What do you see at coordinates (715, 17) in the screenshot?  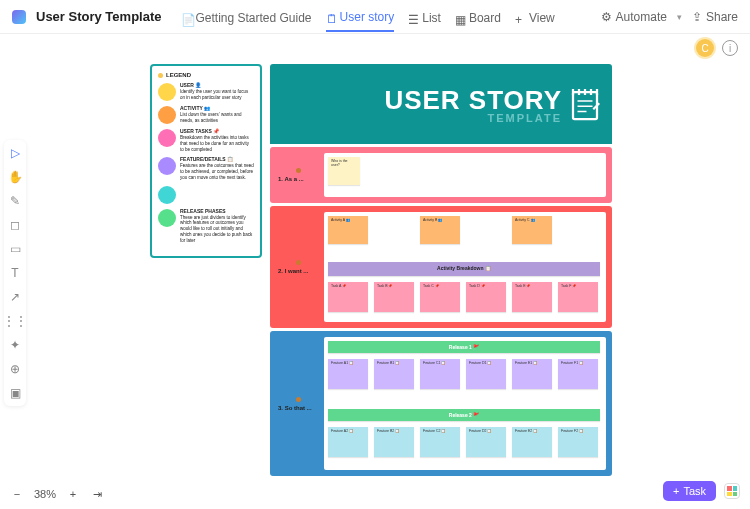 I see `share-button: ⇪Share` at bounding box center [715, 17].